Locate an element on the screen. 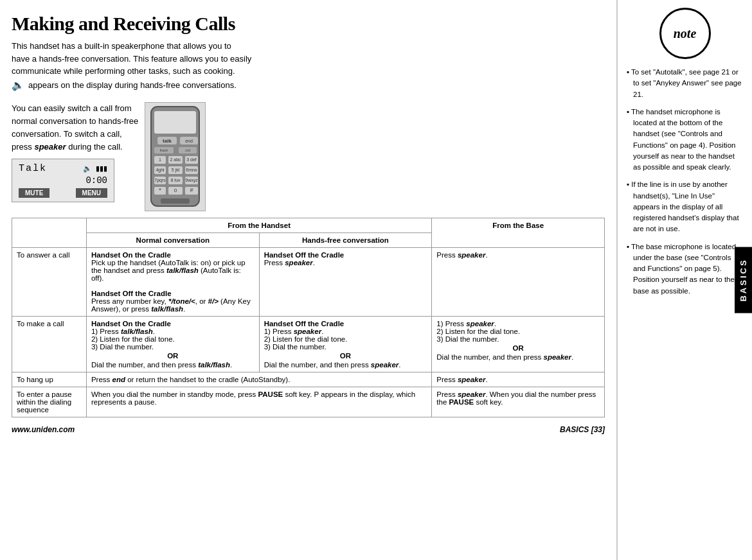 This screenshot has height=560, width=752. battery-icon: ▮▮▮ is located at coordinates (102, 168).